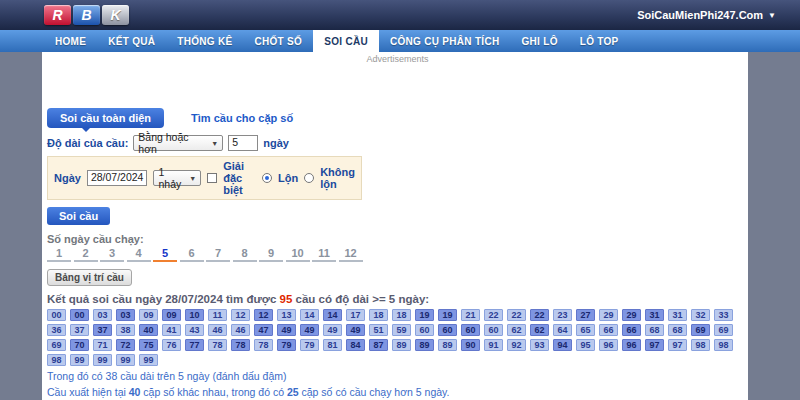 The image size is (800, 400). Describe the element at coordinates (242, 118) in the screenshot. I see `pair-search-link: Tìm cầu cho cặp số` at that location.